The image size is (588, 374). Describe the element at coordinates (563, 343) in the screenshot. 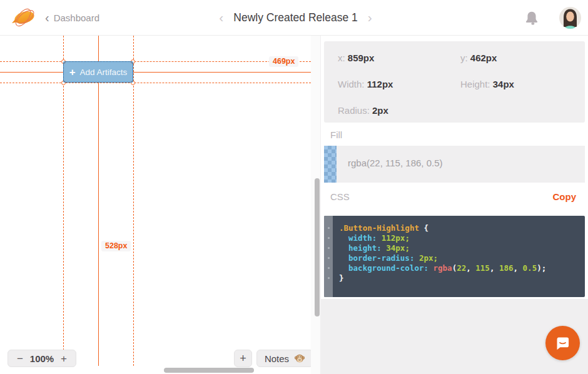

I see `chat-bubble-icon` at that location.